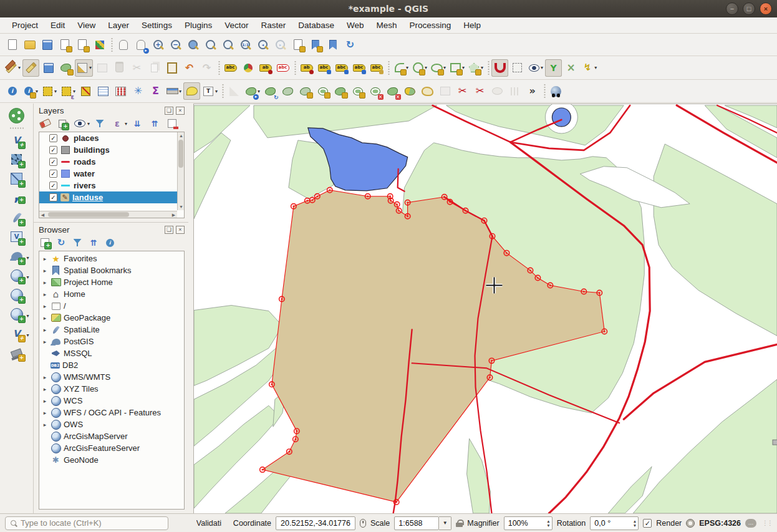 Image resolution: width=777 pixels, height=532 pixels. I want to click on add-wms-layer-button: ▾, so click(17, 276).